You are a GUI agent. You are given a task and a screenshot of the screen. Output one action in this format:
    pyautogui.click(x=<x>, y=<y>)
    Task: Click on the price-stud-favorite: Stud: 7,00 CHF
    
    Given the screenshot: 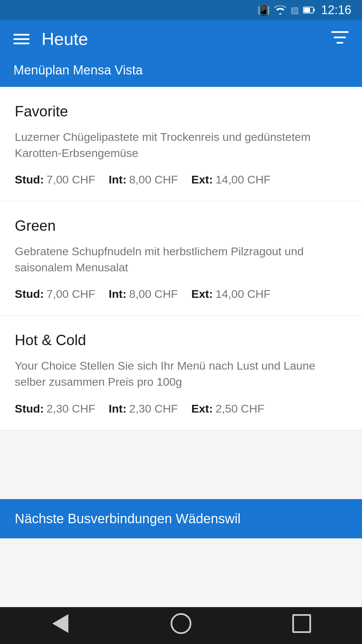 What is the action you would take?
    pyautogui.click(x=55, y=180)
    